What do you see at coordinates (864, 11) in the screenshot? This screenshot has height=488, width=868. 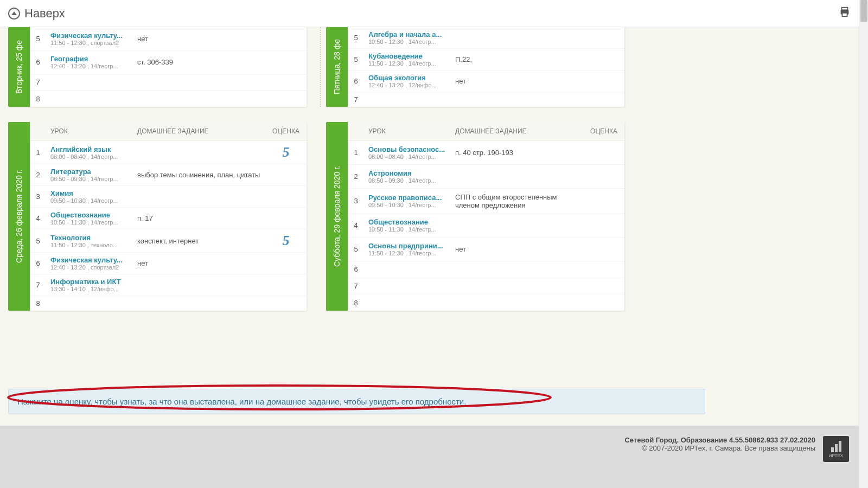 I see `scrollbar-thumb` at bounding box center [864, 11].